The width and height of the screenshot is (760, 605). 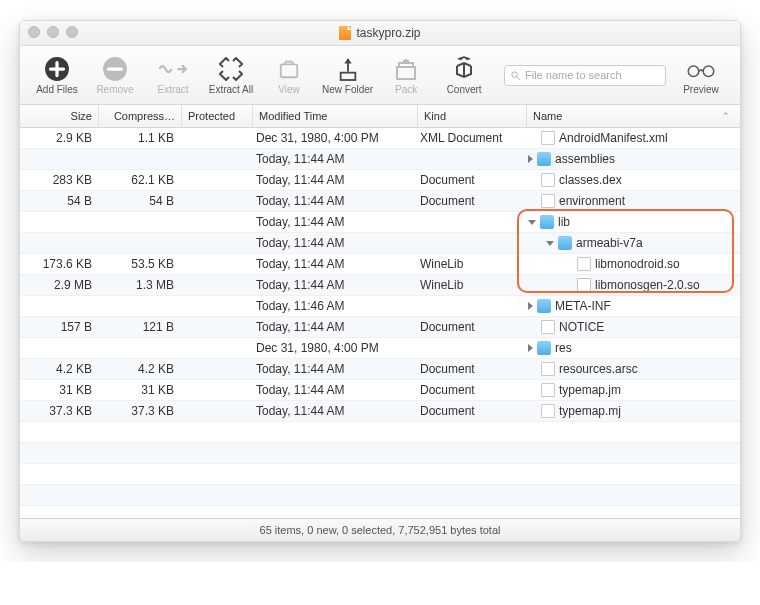 I want to click on cell-name: lib, so click(x=631, y=222).